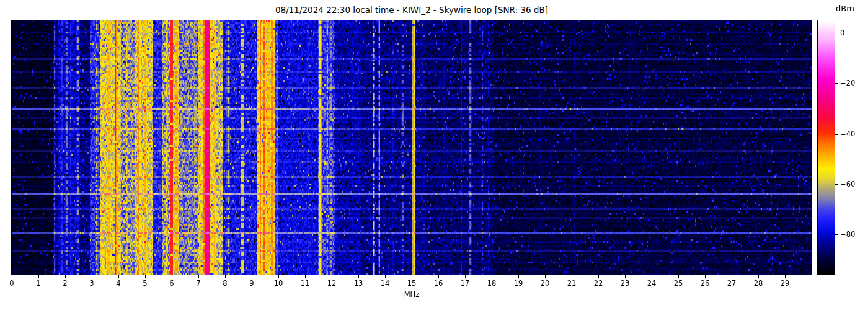 Image resolution: width=868 pixels, height=310 pixels. What do you see at coordinates (678, 283) in the screenshot?
I see `x-tick-label: 25` at bounding box center [678, 283].